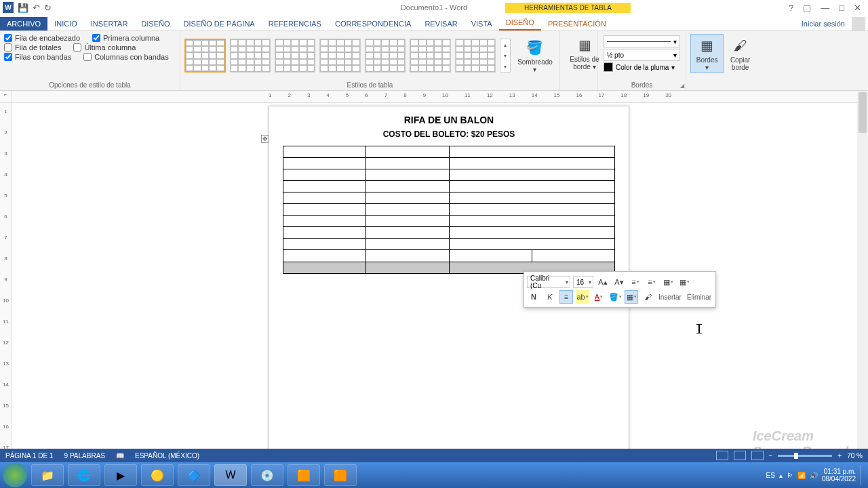 The width and height of the screenshot is (868, 488). I want to click on minimize-icon: —, so click(825, 8).